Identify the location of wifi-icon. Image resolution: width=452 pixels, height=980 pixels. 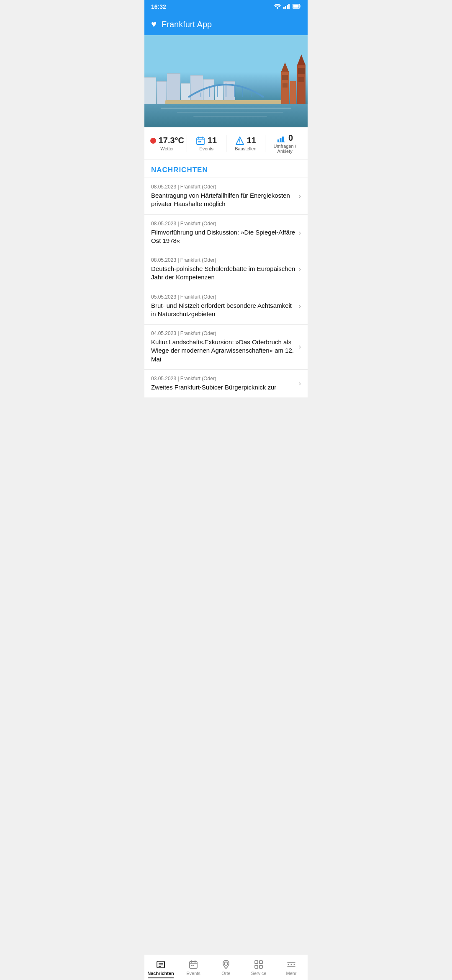
(277, 7).